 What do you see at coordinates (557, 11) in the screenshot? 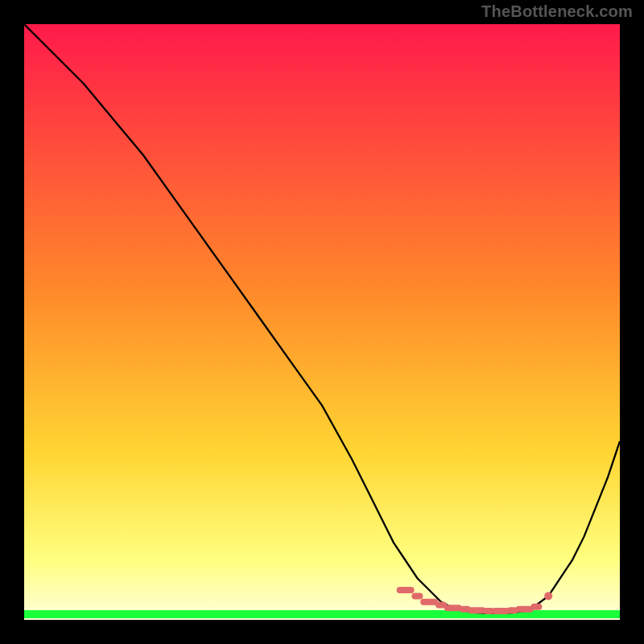
I see `watermark-text: TheBottleneck.com` at bounding box center [557, 11].